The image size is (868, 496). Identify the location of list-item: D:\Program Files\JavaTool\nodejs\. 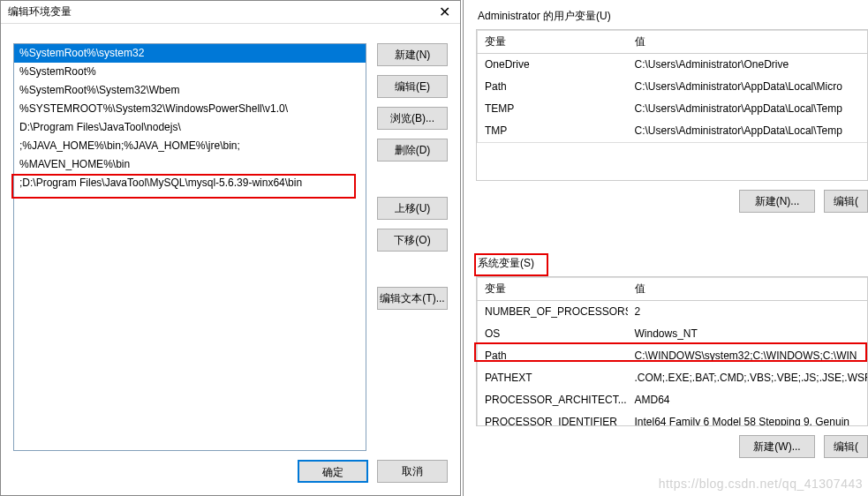
(190, 127).